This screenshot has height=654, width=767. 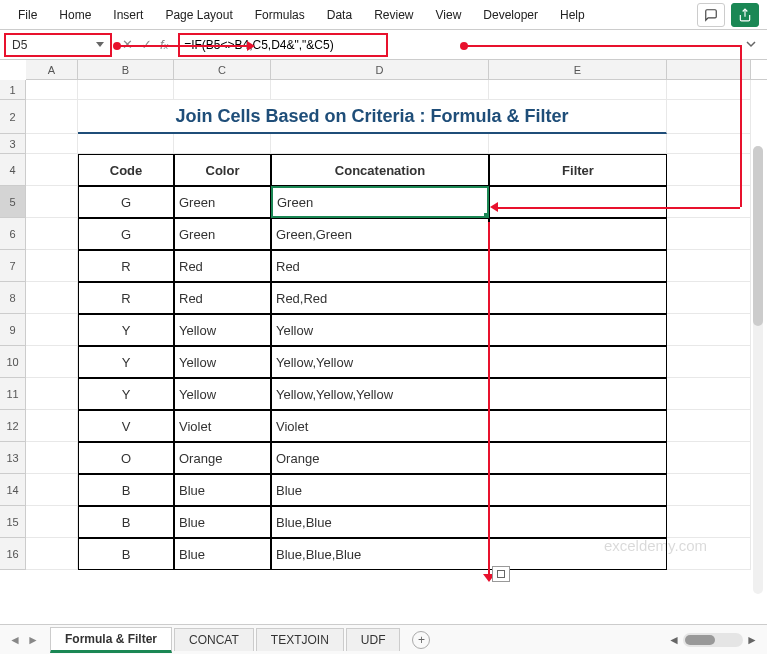 What do you see at coordinates (13, 234) in the screenshot?
I see `row-header: 6` at bounding box center [13, 234].